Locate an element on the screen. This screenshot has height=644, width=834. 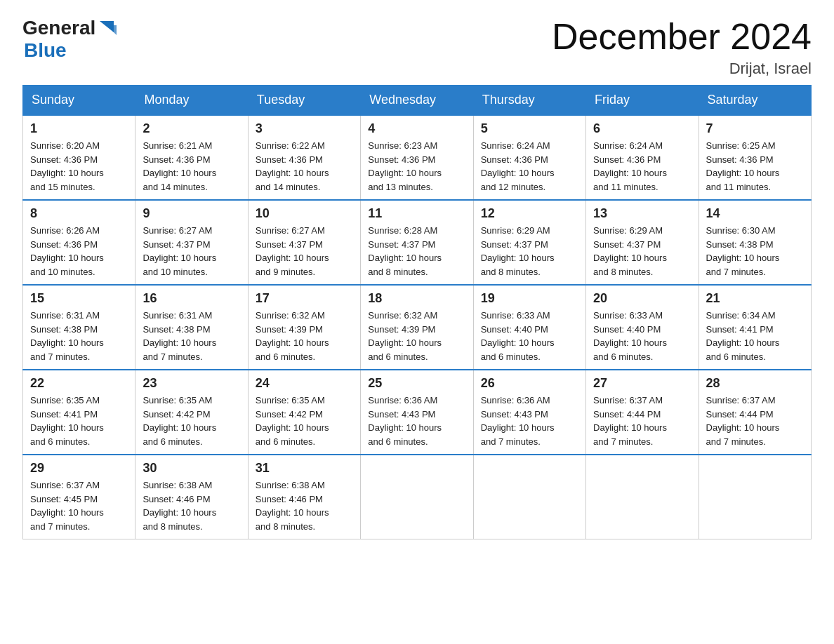
day-number: 4 is located at coordinates (417, 129).